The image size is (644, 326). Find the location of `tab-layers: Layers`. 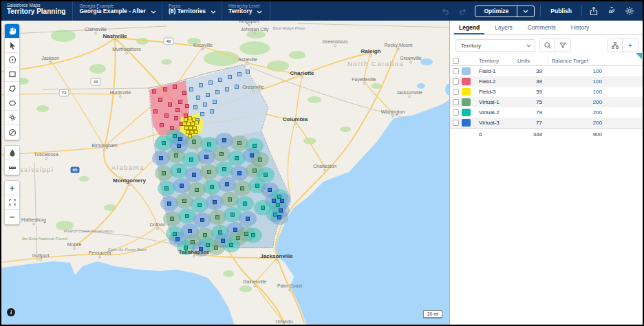

tab-layers: Layers is located at coordinates (504, 28).